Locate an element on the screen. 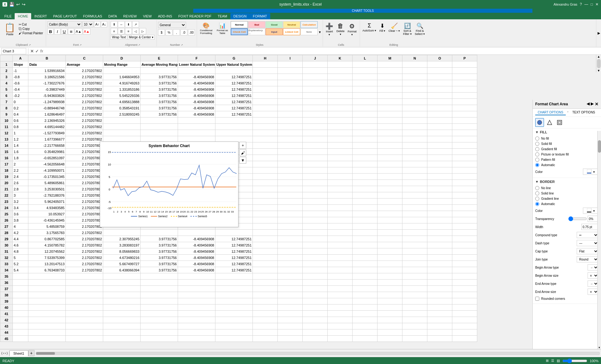 Image resolution: width=601 pixels, height=364 pixels. italic-button: I is located at coordinates (57, 31).